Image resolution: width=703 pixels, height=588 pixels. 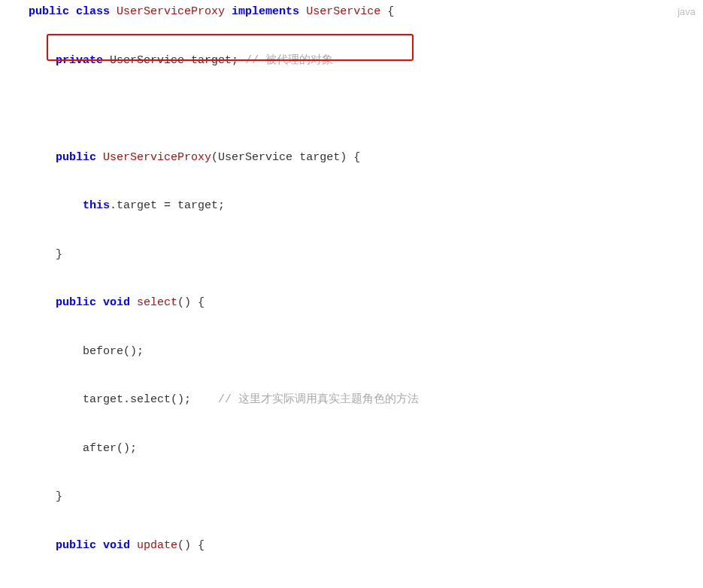 What do you see at coordinates (103, 352) in the screenshot?
I see `call-before: before` at bounding box center [103, 352].